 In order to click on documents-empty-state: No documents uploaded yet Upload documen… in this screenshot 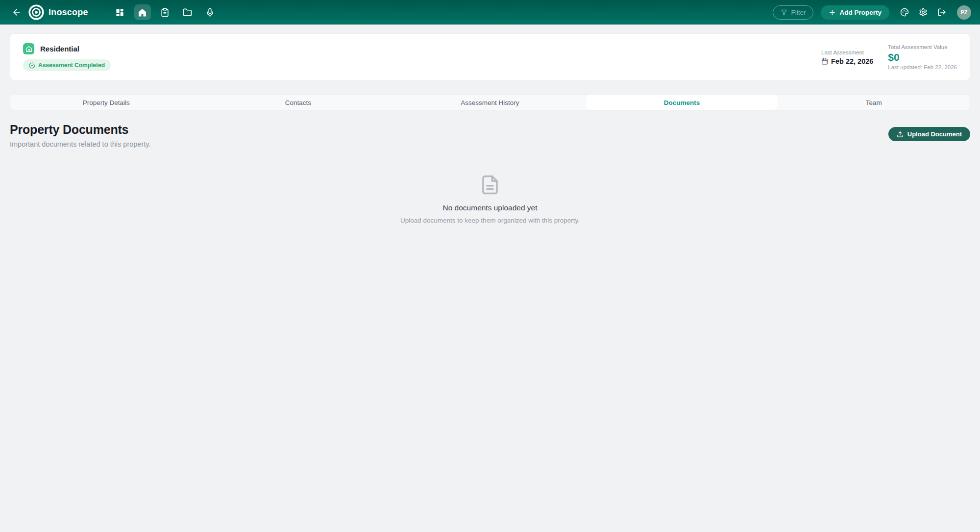, I will do `click(490, 199)`.